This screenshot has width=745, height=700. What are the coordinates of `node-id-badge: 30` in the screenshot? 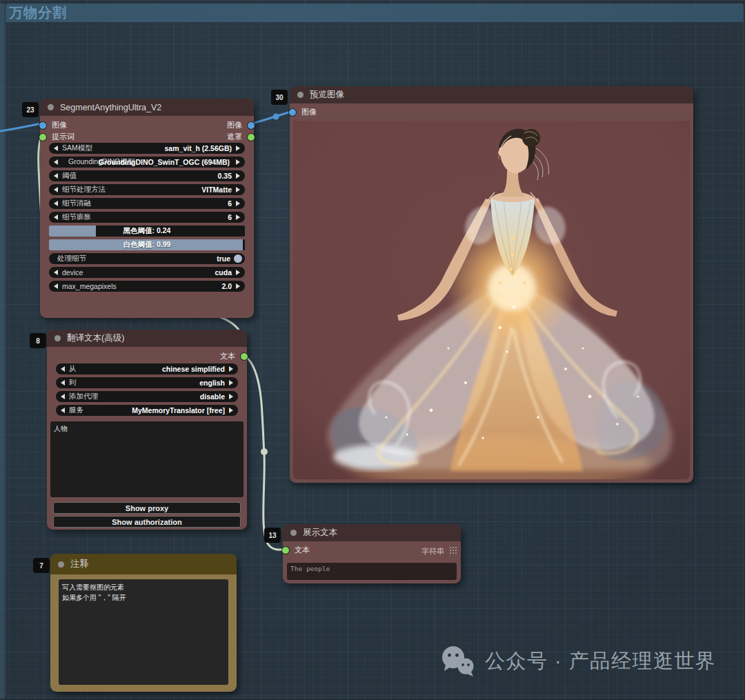 It's located at (279, 97).